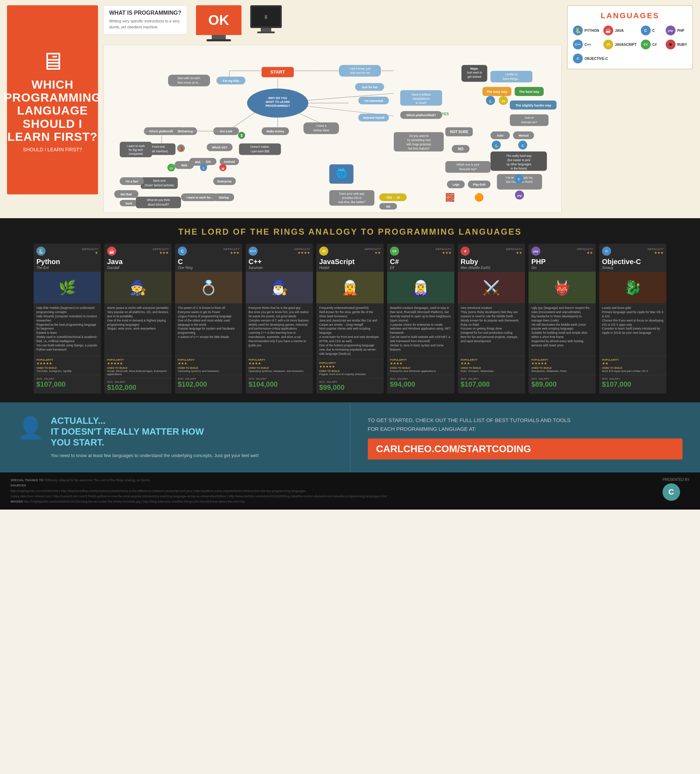  What do you see at coordinates (519, 164) in the screenshot?
I see `svg-text: up other languages` at bounding box center [519, 164].